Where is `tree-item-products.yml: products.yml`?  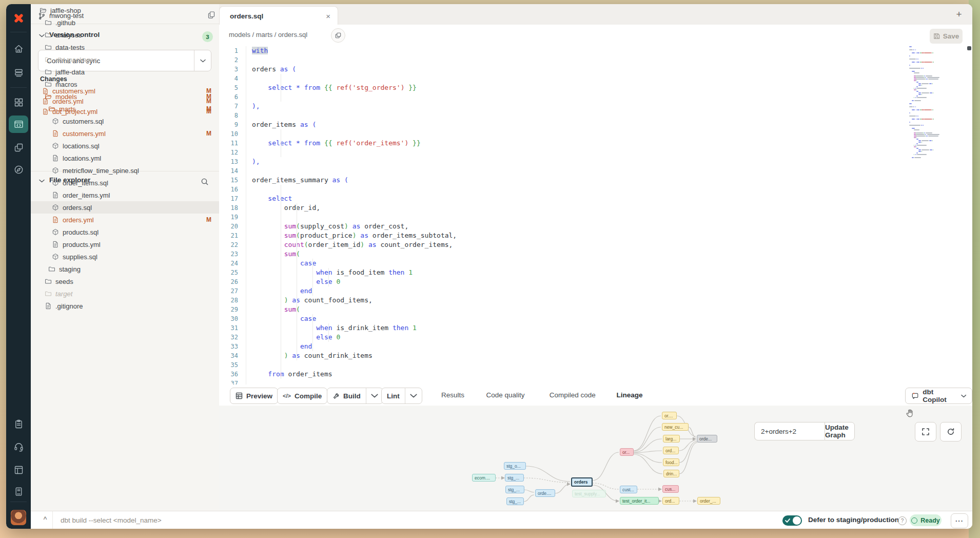
tree-item-products.yml: products.yml is located at coordinates (125, 244).